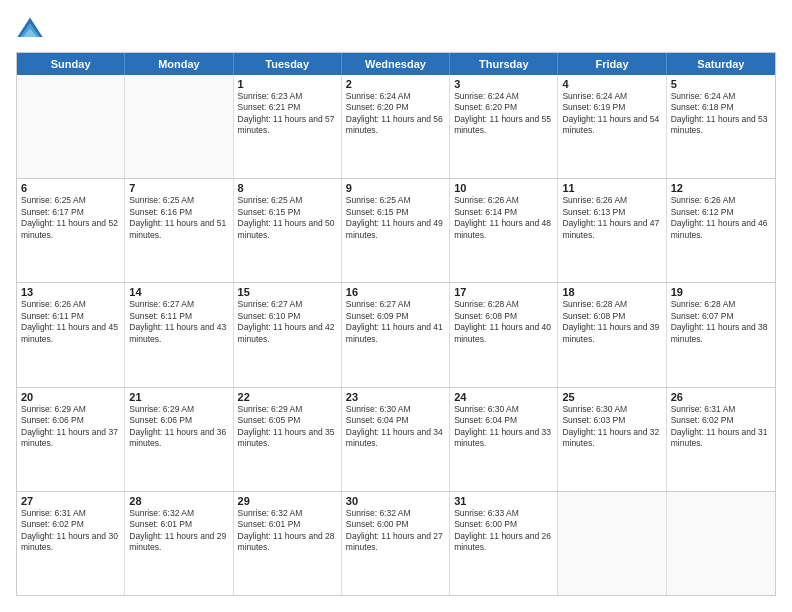 The width and height of the screenshot is (792, 612). Describe the element at coordinates (612, 427) in the screenshot. I see `day-info: Sunrise: 6:30 AM Sunset: 6:03 PM Dayligh…` at that location.